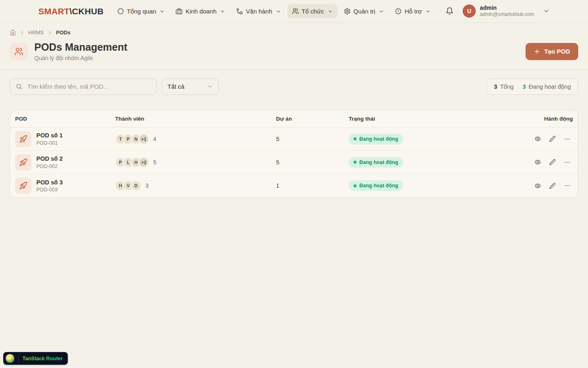 This screenshot has height=368, width=588. I want to click on pod-code: POD-001, so click(49, 143).